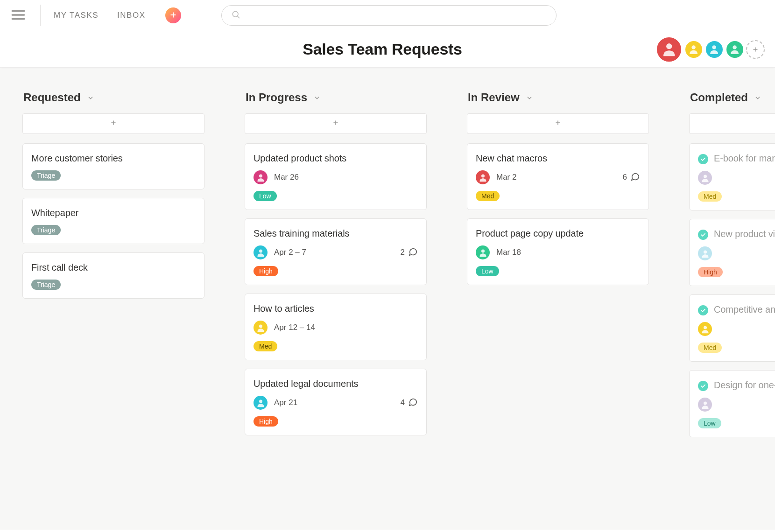  Describe the element at coordinates (113, 98) in the screenshot. I see `column-header: Requested` at that location.